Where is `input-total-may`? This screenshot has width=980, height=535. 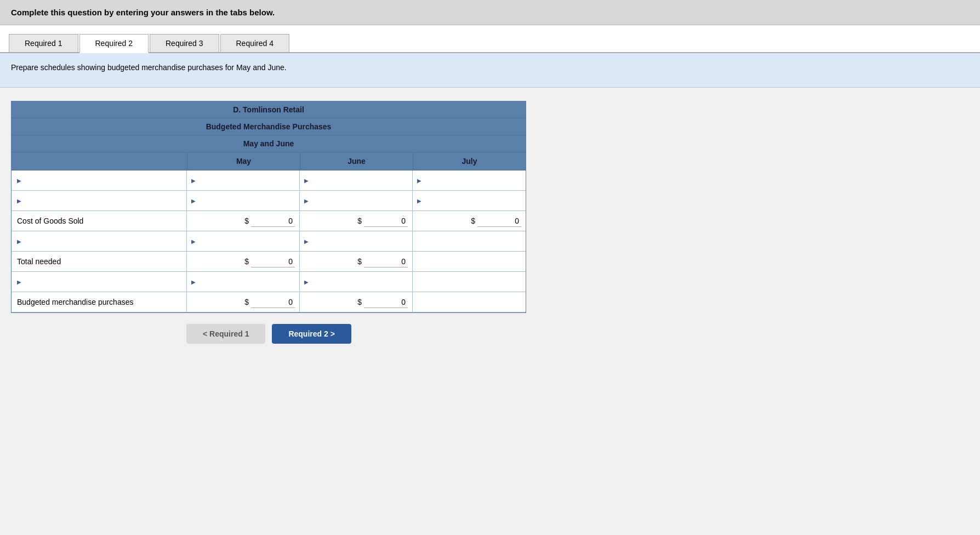
input-total-may is located at coordinates (273, 262).